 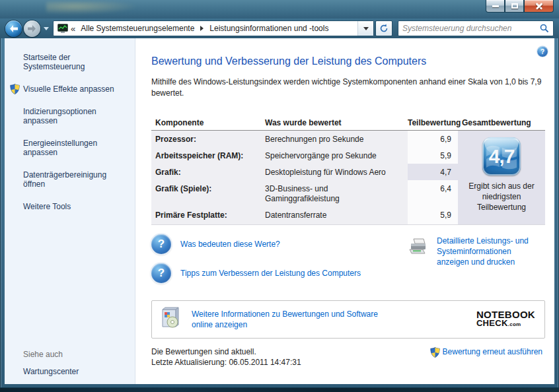 I want to click on base-score-caption: Ergibt sich aus der niedrigsten Teilbewe…, so click(x=502, y=197).